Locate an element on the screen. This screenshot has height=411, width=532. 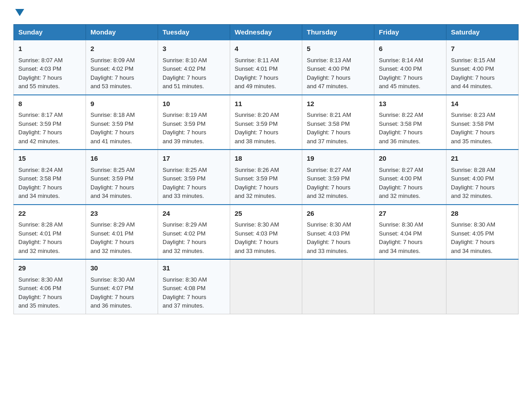
table-row: 23Sunrise: 8:29 AMSunset: 4:01 PMDayligh… is located at coordinates (122, 232).